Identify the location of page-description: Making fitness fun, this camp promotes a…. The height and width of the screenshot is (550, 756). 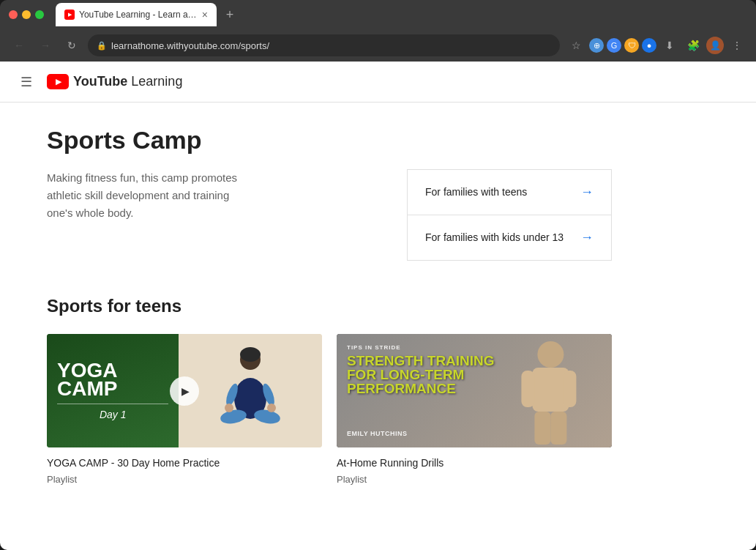
(149, 196).